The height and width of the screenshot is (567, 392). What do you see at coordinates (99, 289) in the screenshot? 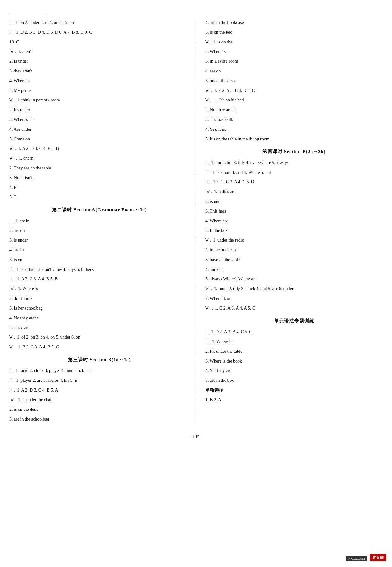
I see `line-l28: Ⅳ．1. Where is` at bounding box center [99, 289].